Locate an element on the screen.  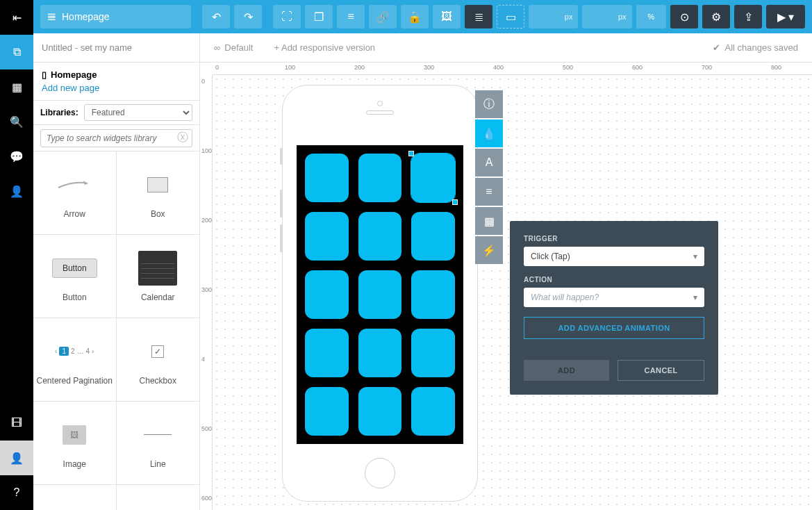
exit-icon: ⇤ is located at coordinates (17, 17).